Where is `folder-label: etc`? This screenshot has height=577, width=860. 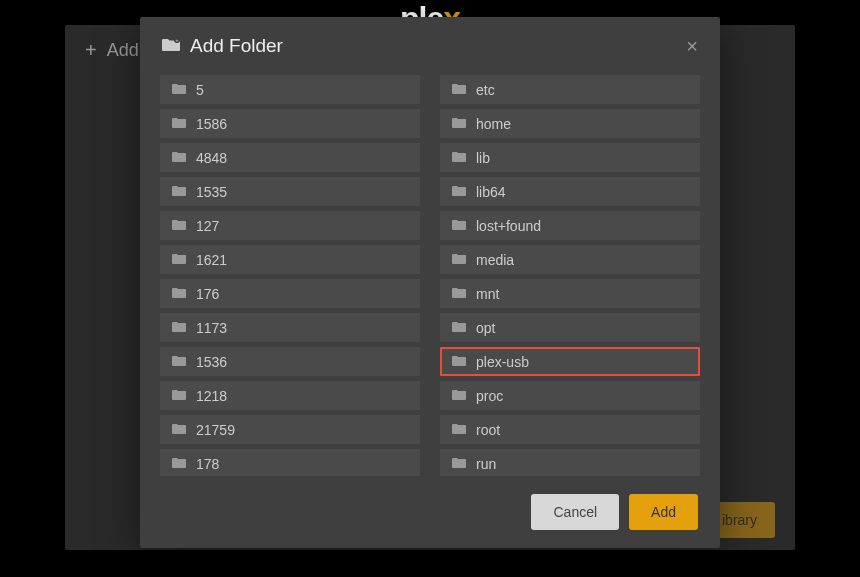 folder-label: etc is located at coordinates (486, 90).